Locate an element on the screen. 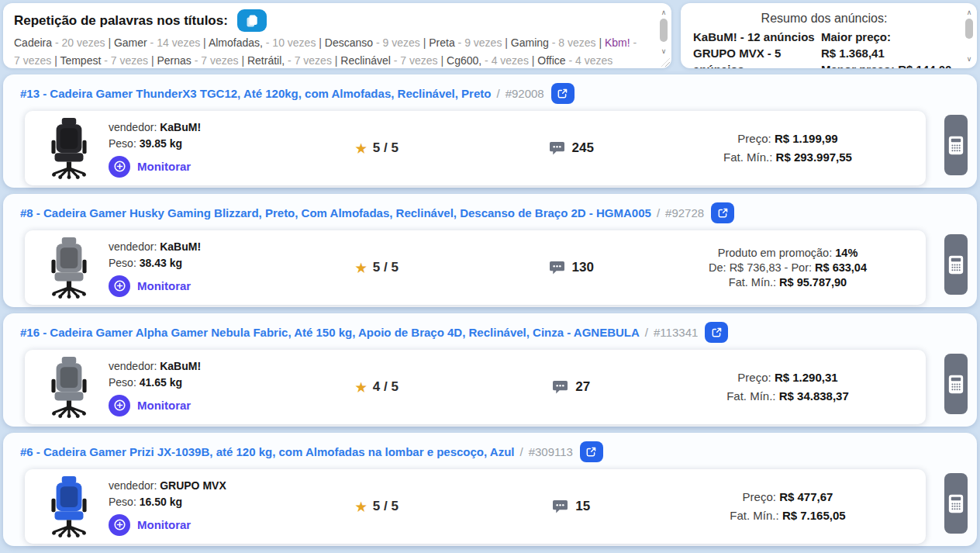 The height and width of the screenshot is (553, 980). product-title-link: #6 - Cadeira Gamer Prizi JX-1039B, até 1… is located at coordinates (267, 451).